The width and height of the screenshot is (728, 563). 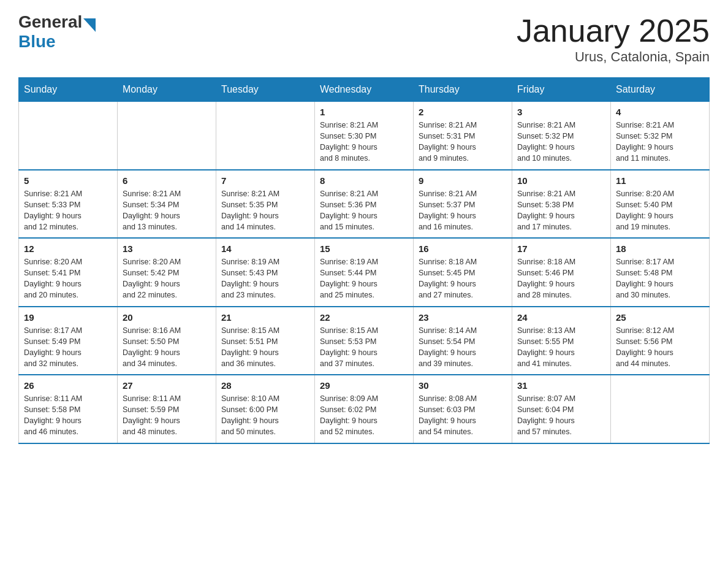 What do you see at coordinates (660, 112) in the screenshot?
I see `day-number: 4` at bounding box center [660, 112].